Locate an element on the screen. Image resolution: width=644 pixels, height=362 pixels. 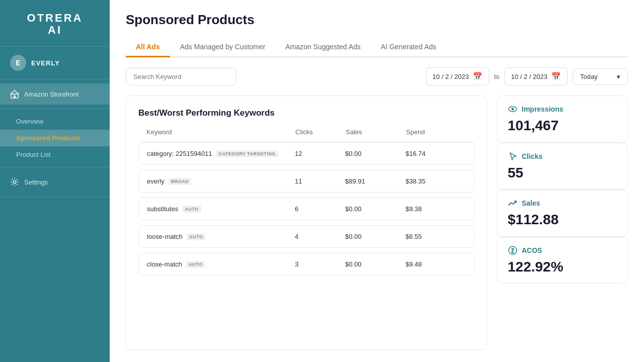
sidebar-section-main: Amazon Storefront is located at coordinates (55, 95).